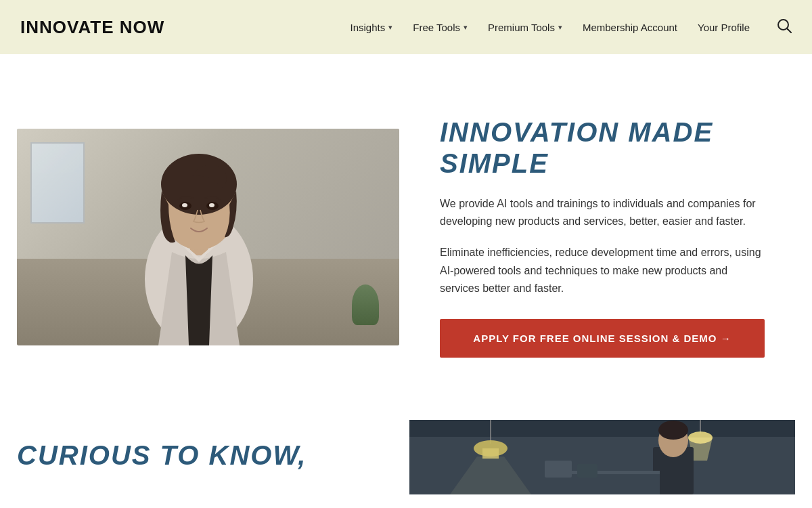 Image resolution: width=812 pixels, height=508 pixels. Describe the element at coordinates (440, 27) in the screenshot. I see `nav-free-tools: Free Tools ▾` at that location.